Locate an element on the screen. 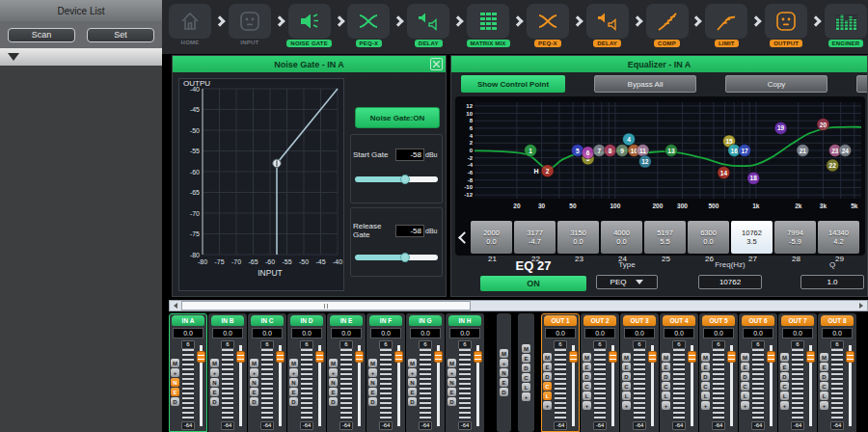  aux-btn-C: C is located at coordinates (527, 378).